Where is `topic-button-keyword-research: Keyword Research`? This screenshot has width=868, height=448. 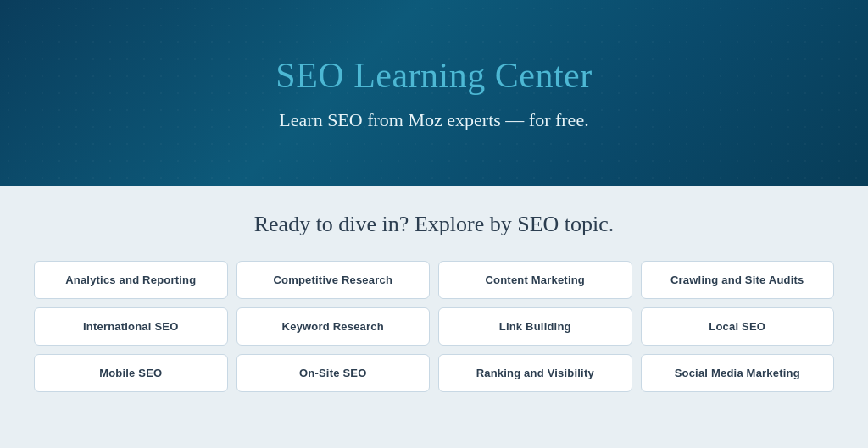
topic-button-keyword-research: Keyword Research is located at coordinates (334, 327).